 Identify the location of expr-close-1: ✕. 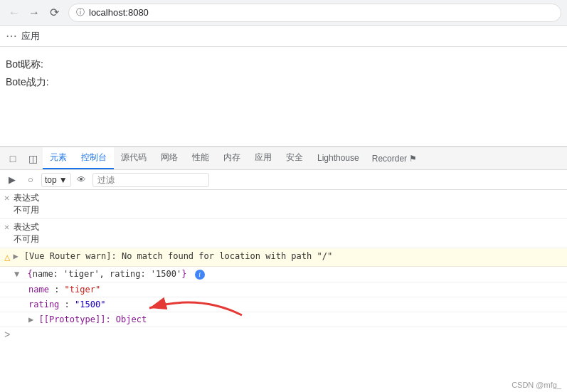
(7, 198).